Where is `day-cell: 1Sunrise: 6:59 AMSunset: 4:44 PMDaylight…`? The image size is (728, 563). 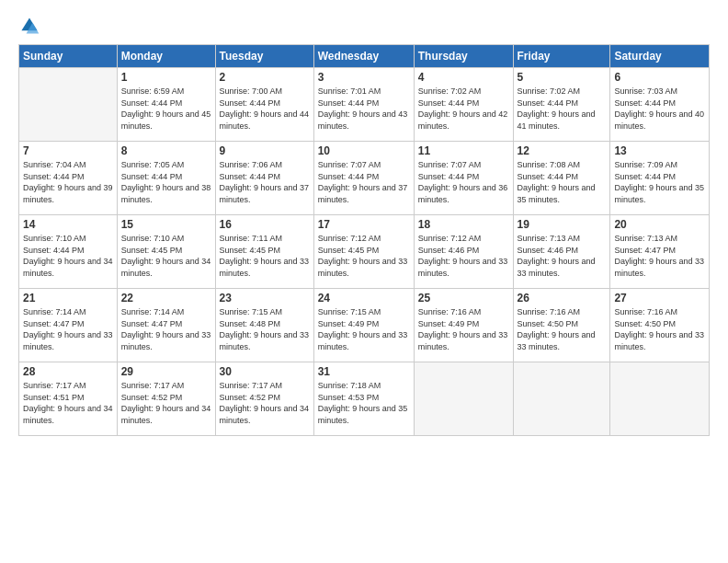
day-cell: 1Sunrise: 6:59 AMSunset: 4:44 PMDaylight… is located at coordinates (165, 105).